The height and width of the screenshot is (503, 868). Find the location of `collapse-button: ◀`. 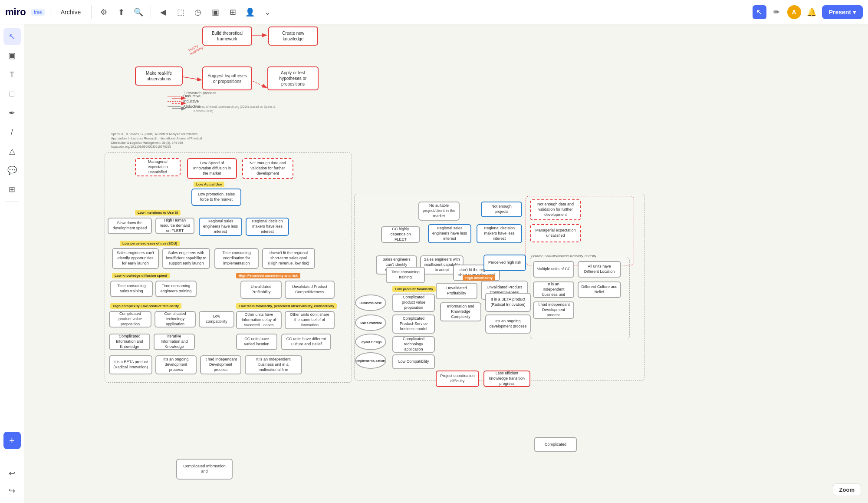

collapse-button: ◀ is located at coordinates (163, 12).